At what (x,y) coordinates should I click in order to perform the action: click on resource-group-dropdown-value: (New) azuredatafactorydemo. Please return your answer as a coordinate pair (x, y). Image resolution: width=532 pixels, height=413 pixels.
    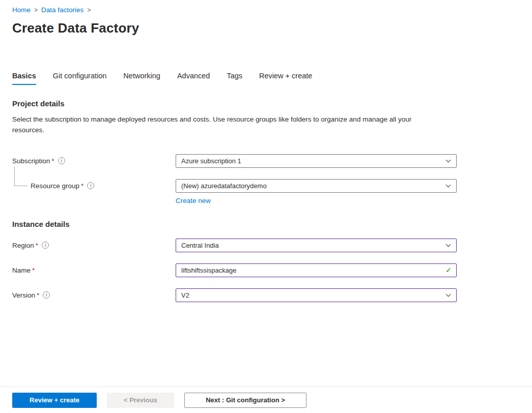
    Looking at the image, I should click on (224, 186).